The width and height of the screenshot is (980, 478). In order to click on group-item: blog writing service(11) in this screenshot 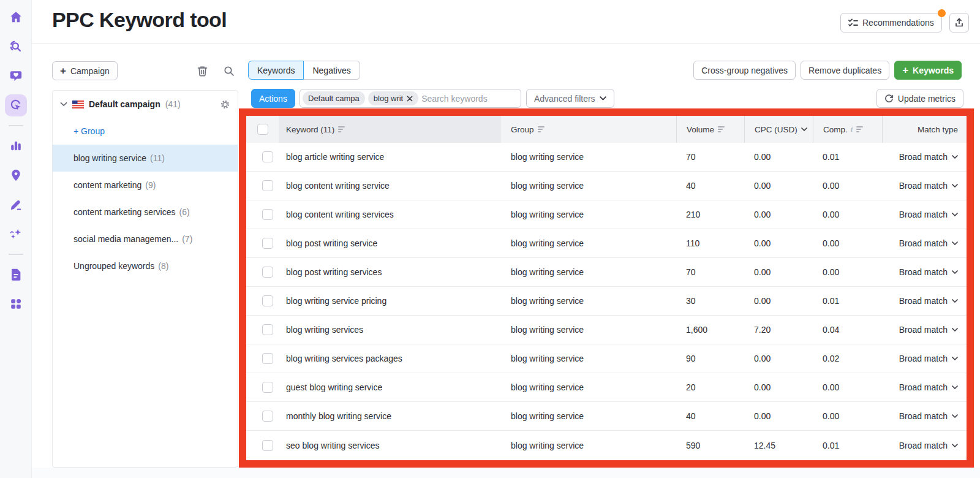, I will do `click(145, 158)`.